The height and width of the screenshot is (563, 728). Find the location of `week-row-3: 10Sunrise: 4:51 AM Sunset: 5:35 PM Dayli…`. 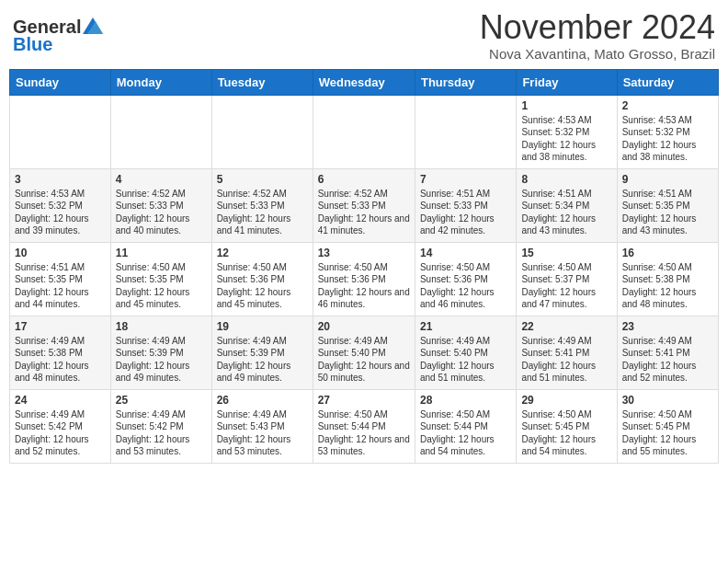

week-row-3: 10Sunrise: 4:51 AM Sunset: 5:35 PM Dayli… is located at coordinates (364, 279).